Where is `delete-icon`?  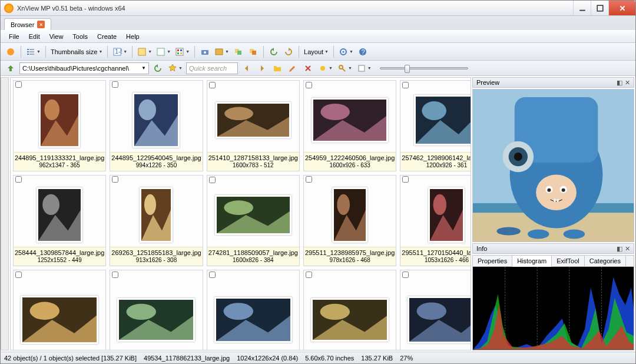
delete-icon is located at coordinates (308, 68).